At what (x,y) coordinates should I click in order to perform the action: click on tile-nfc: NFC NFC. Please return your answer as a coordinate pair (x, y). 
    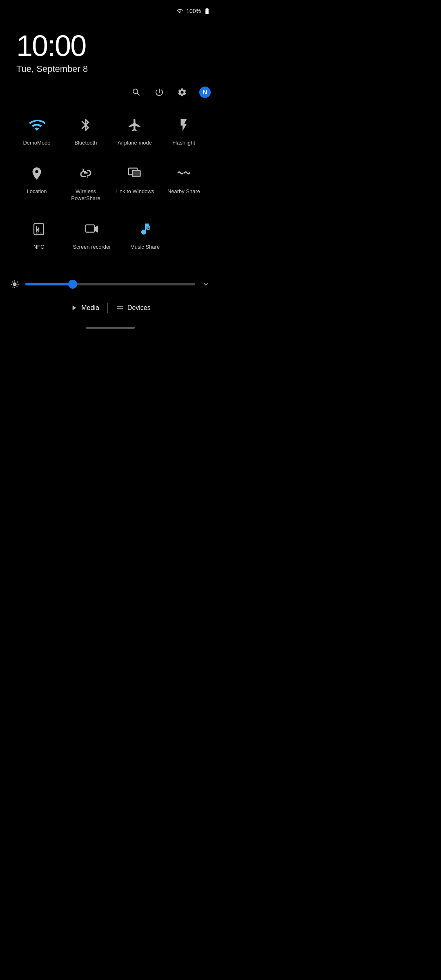
    Looking at the image, I should click on (39, 234).